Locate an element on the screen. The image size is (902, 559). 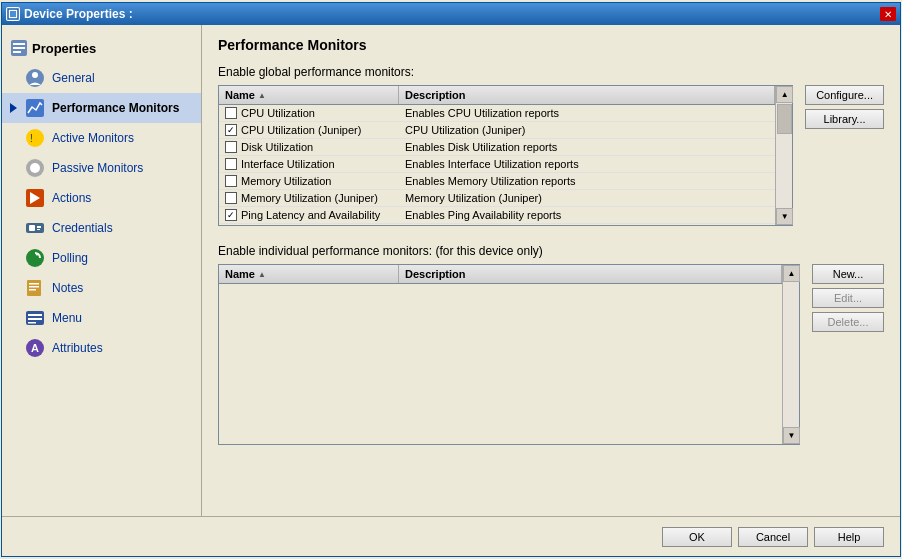
row2-checkbox is located at coordinates (231, 130).